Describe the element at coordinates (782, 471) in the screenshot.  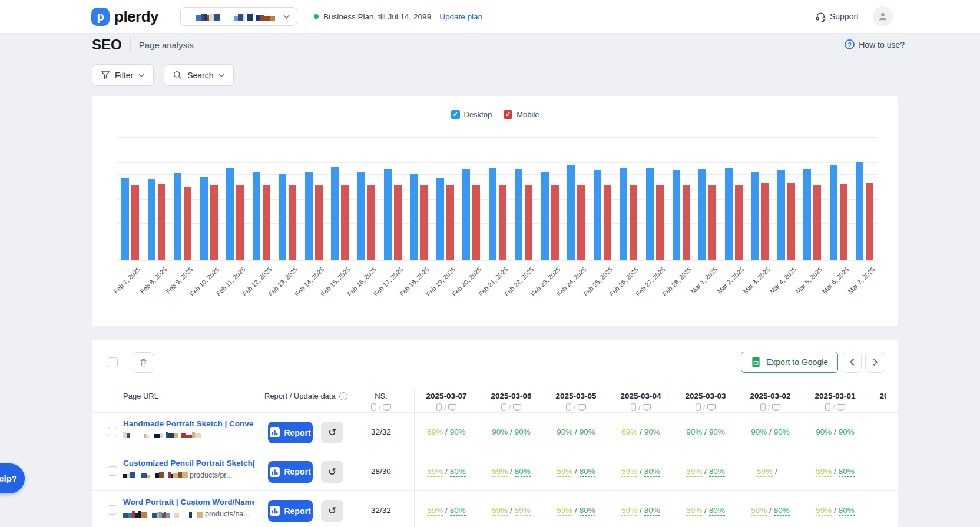
I see `score-missing: –` at that location.